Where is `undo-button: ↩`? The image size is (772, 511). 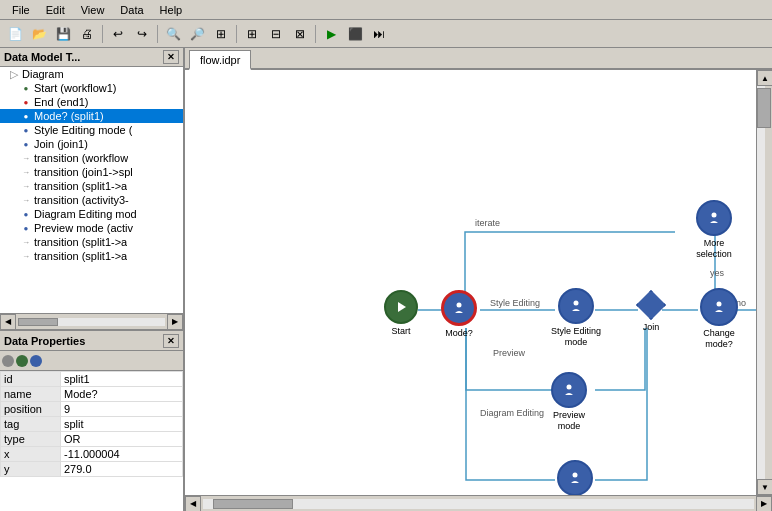
undo-button: ↩ is located at coordinates (118, 34).